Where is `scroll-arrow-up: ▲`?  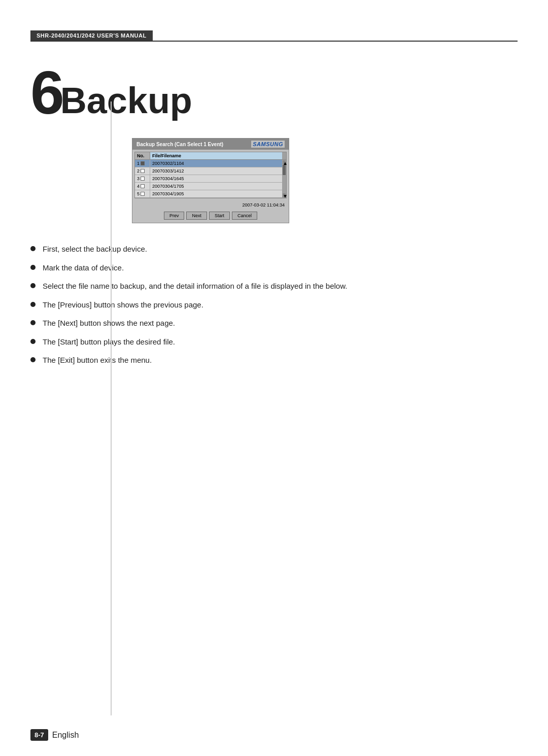
scroll-arrow-up: ▲ is located at coordinates (284, 162).